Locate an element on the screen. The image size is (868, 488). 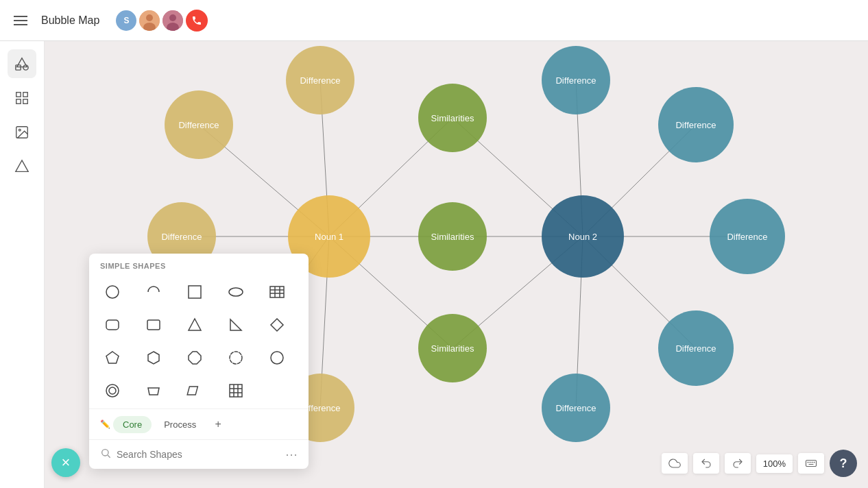
app-title: Bubble Map is located at coordinates (70, 21).